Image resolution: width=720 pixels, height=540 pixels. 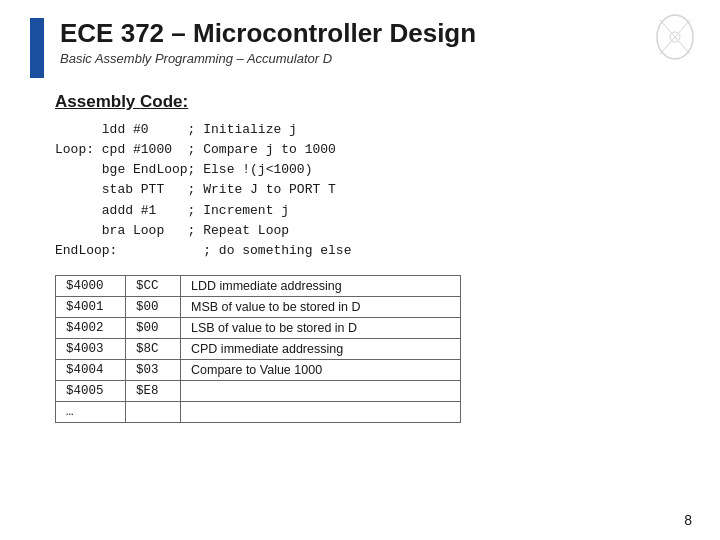 What do you see at coordinates (172, 230) in the screenshot?
I see `code-line-6: bra Loop ; Repeat Loop` at bounding box center [172, 230].